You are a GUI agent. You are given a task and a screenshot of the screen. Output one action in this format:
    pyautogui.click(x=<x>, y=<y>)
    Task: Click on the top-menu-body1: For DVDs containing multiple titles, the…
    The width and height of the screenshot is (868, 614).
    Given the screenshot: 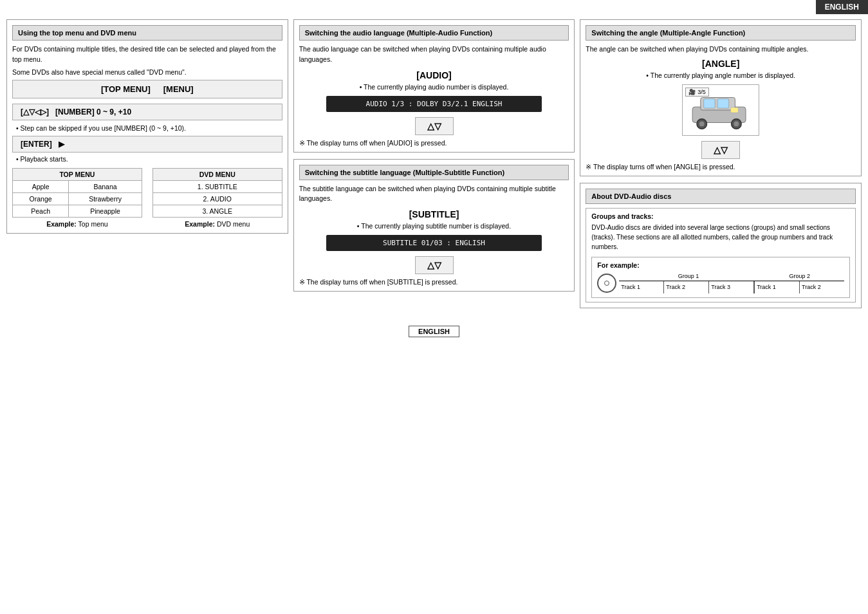 What is the action you would take?
    pyautogui.click(x=147, y=55)
    